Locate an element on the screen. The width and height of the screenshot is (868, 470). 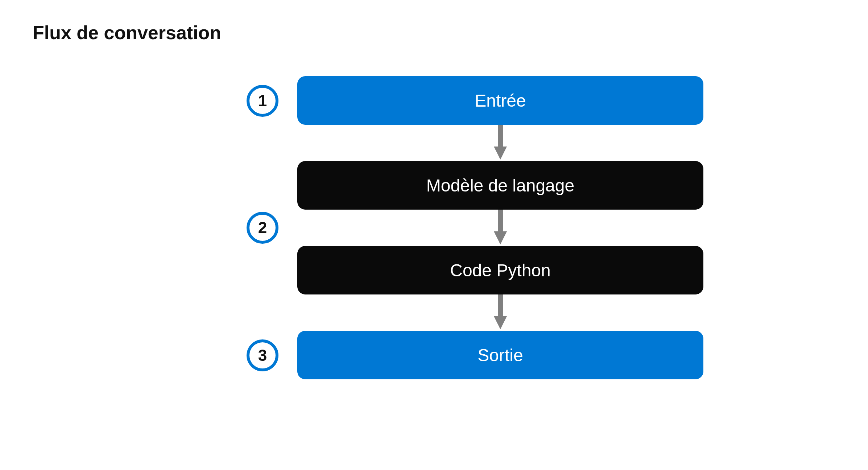
step-badge-1: 1 is located at coordinates (263, 101).